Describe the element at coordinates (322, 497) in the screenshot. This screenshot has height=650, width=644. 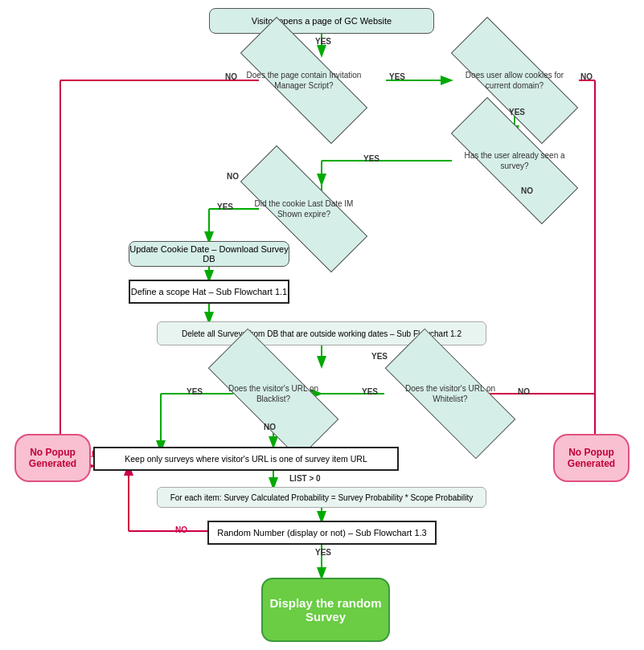
I see `foreach-node: For each item: Survey Calculated Probabi…` at that location.